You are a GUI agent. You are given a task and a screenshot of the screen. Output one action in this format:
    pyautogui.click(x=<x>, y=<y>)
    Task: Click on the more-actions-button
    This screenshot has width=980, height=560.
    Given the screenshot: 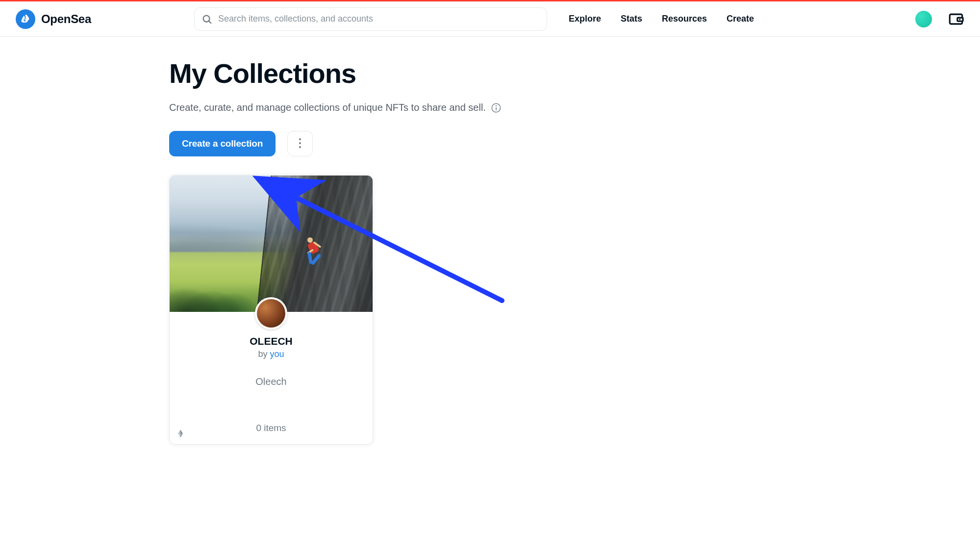 What is the action you would take?
    pyautogui.click(x=300, y=144)
    